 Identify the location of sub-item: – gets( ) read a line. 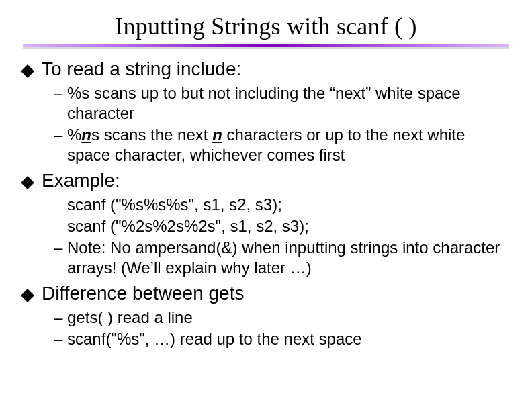
(281, 318).